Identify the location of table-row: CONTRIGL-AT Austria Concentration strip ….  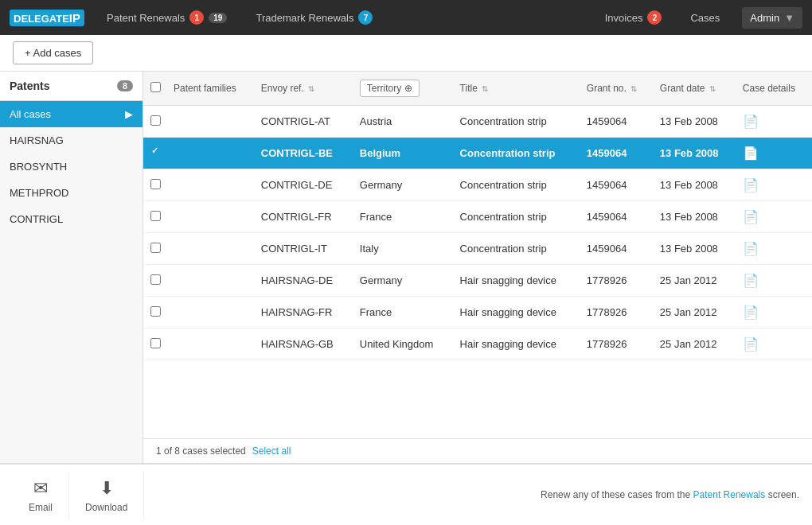
(478, 122).